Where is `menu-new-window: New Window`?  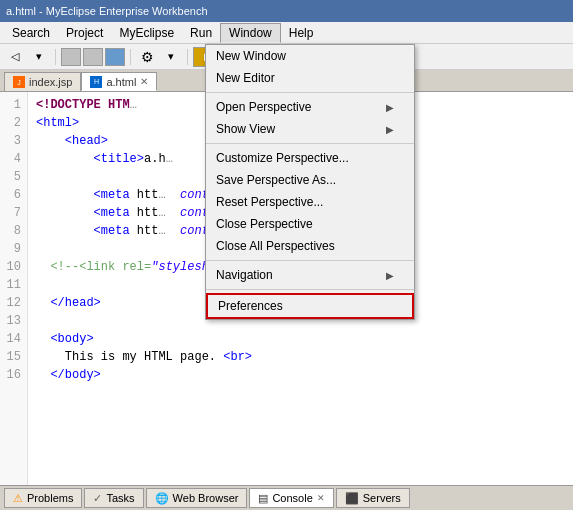 menu-new-window: New Window is located at coordinates (310, 56).